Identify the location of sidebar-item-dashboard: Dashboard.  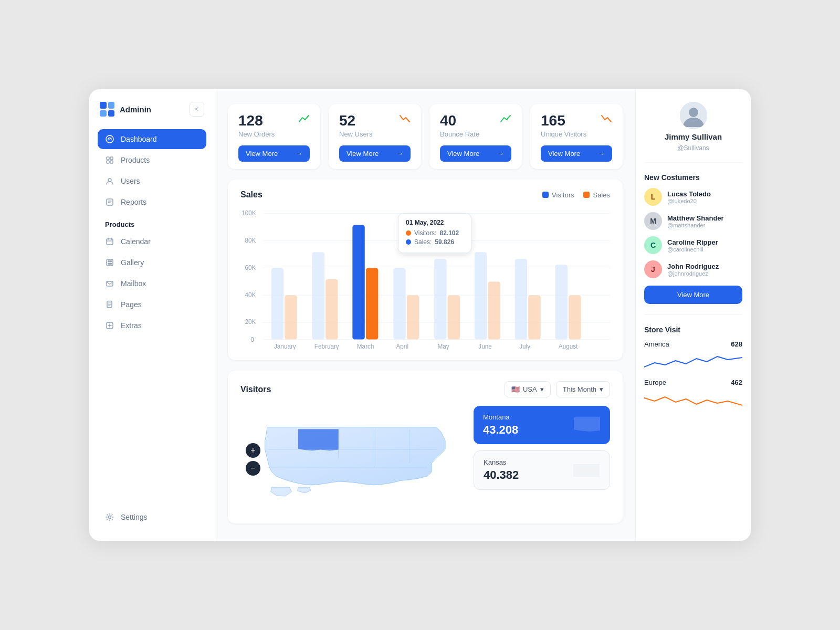
(152, 139).